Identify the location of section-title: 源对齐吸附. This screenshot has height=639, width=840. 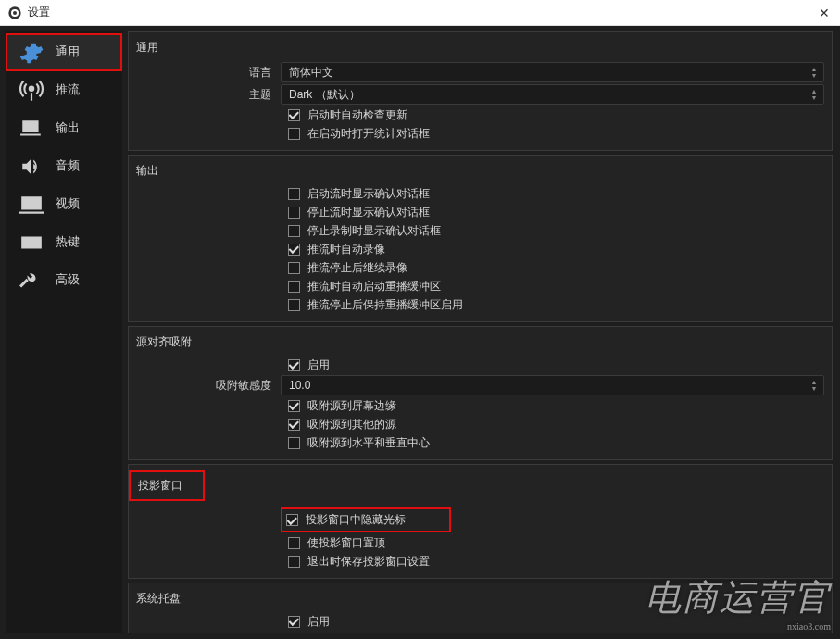
(480, 345).